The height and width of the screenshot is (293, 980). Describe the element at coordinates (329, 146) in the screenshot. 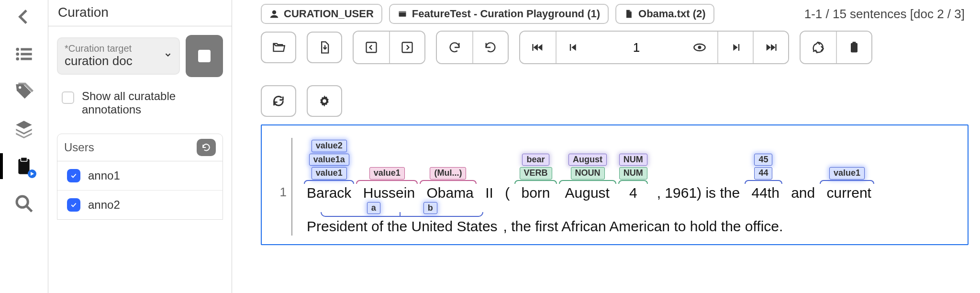

I see `annotation-tag: value2` at that location.